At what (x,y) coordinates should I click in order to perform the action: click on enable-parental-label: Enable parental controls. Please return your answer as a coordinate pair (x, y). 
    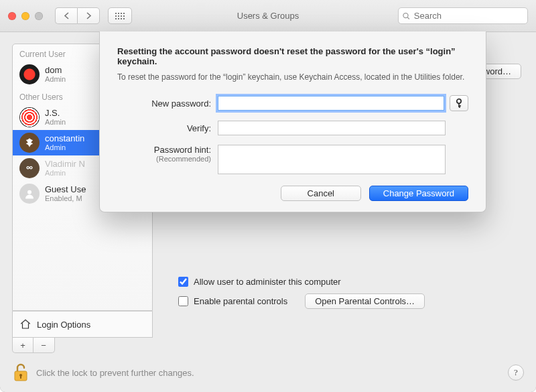
    Looking at the image, I should click on (241, 302).